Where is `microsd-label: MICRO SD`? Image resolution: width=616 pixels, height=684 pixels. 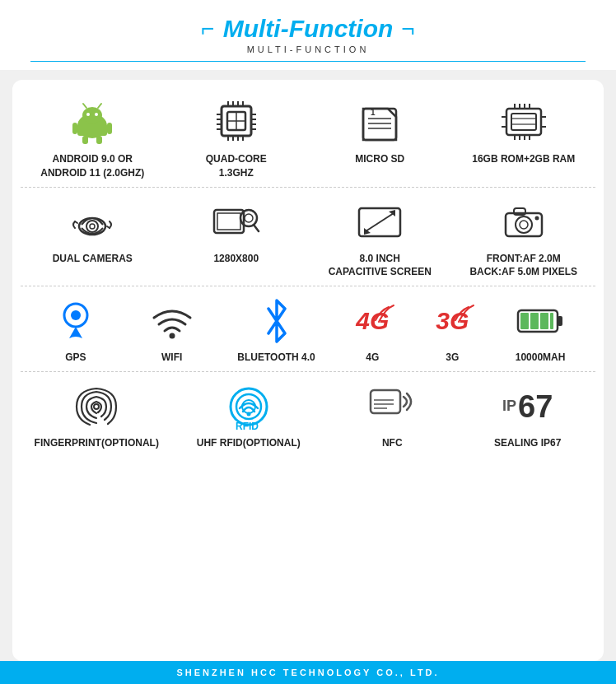
microsd-label: MICRO SD is located at coordinates (380, 160).